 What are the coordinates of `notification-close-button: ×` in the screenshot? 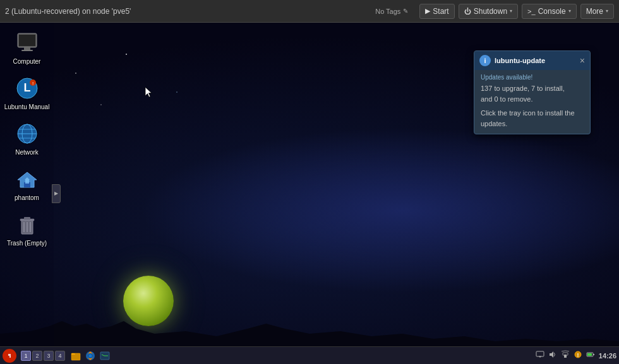 It's located at (582, 61).